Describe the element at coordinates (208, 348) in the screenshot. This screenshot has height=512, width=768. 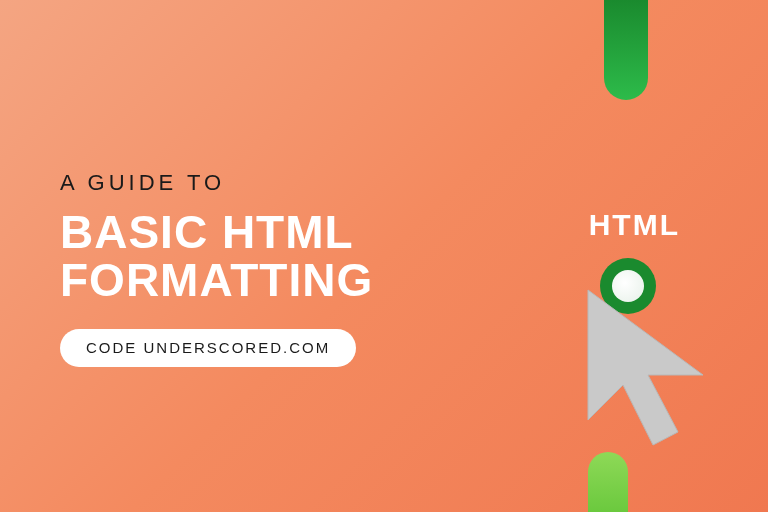
I see `source-pill-text: CODE UNDERSCORED.COM` at that location.